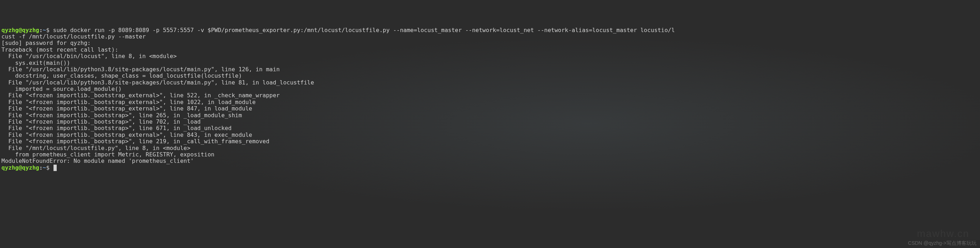 The width and height of the screenshot is (980, 248). What do you see at coordinates (490, 56) in the screenshot?
I see `output-line: File "/usr/local/bin/locust", line 8, in…` at bounding box center [490, 56].